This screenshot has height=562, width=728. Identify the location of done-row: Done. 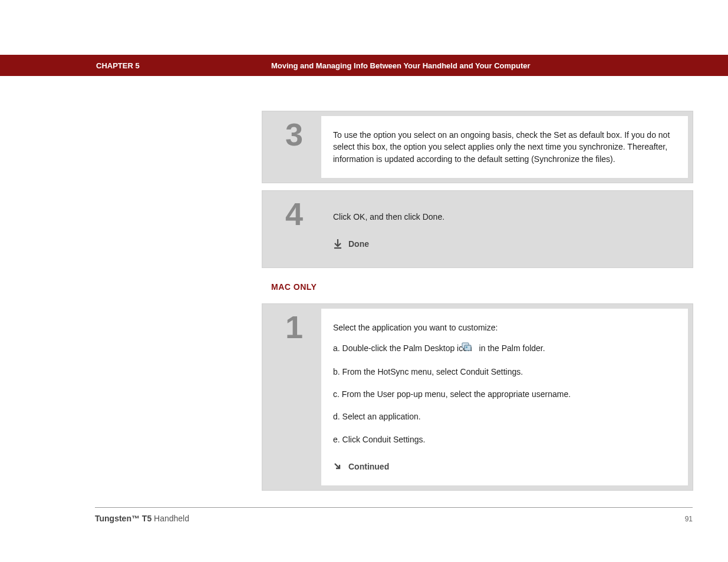
(505, 244).